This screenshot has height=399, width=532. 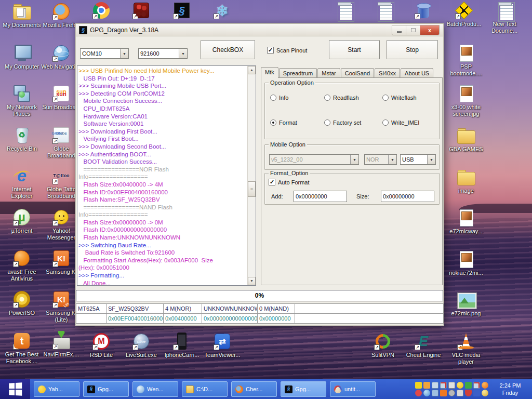 I want to click on desktop-icon-new-text-document: New Text Docume..., so click(x=504, y=18).